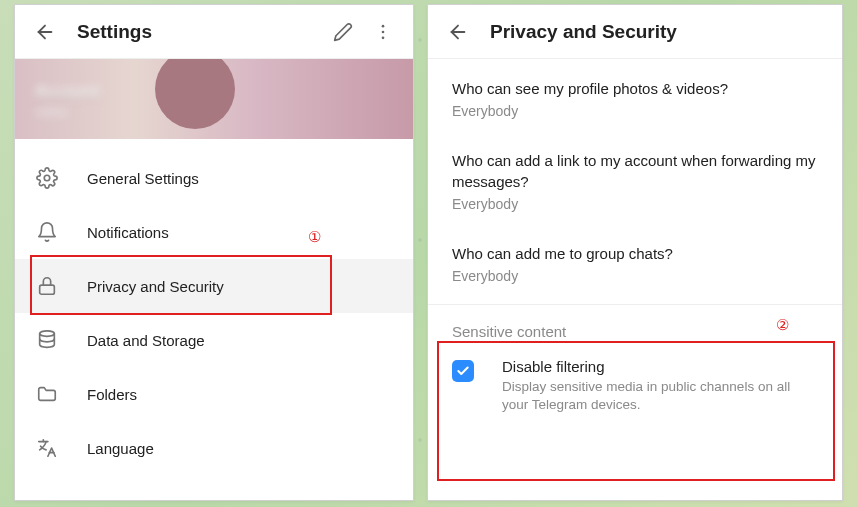 The height and width of the screenshot is (507, 857). I want to click on disable-filtering-title: Disable filtering, so click(660, 366).